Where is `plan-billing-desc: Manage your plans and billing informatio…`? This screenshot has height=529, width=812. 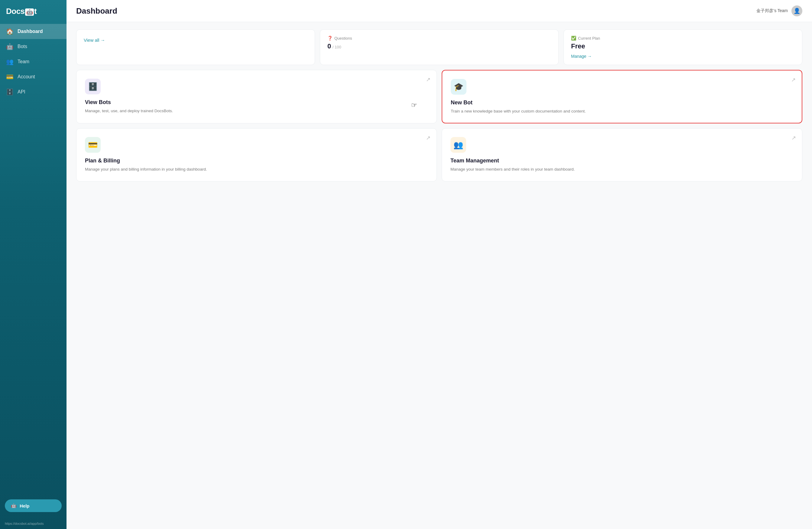
plan-billing-desc: Manage your plans and billing informatio… is located at coordinates (257, 169).